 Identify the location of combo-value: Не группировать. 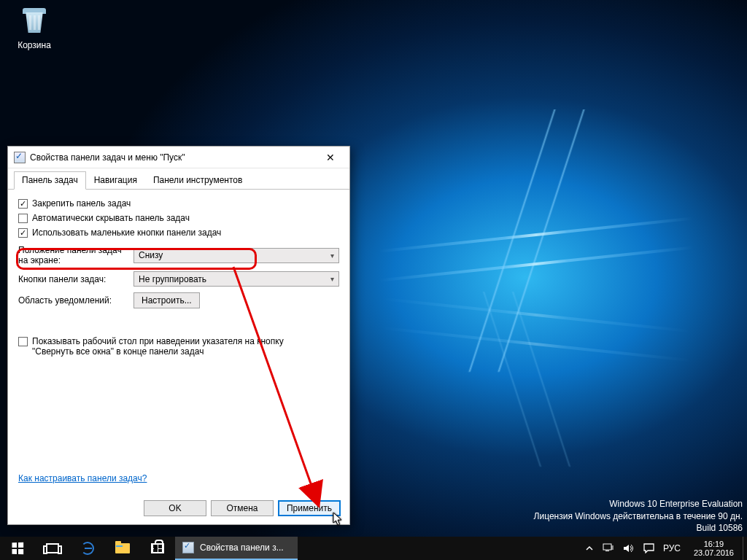
(172, 279).